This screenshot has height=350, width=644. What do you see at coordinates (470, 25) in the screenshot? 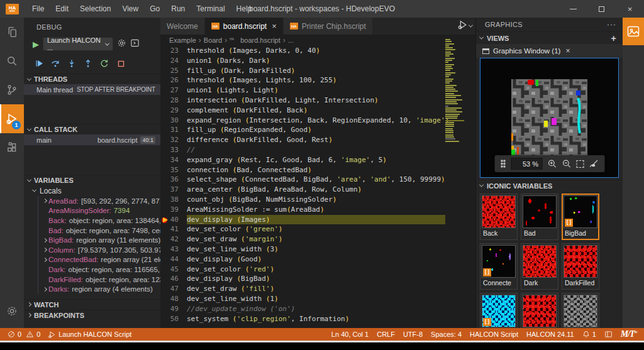
I see `chevron-down-icon` at bounding box center [470, 25].